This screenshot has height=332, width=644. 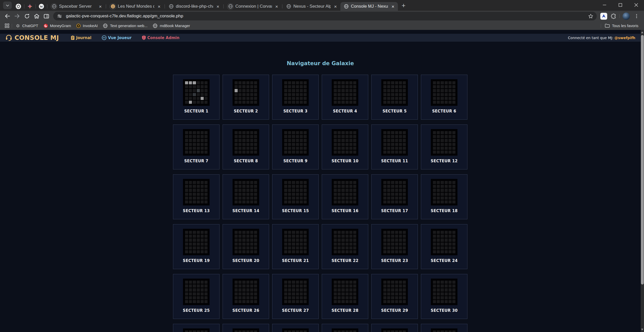 What do you see at coordinates (295, 247) in the screenshot?
I see `sector-card-21: SECTEUR 21` at bounding box center [295, 247].